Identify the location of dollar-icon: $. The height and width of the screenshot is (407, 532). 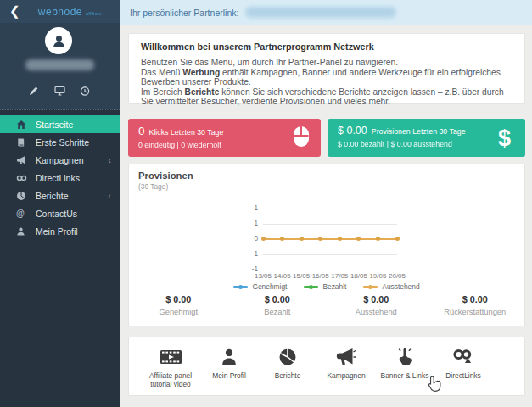
(504, 137).